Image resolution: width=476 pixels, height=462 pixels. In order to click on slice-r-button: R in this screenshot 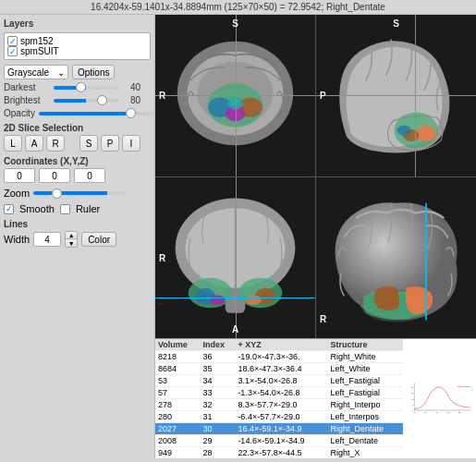, I will do `click(55, 143)`.